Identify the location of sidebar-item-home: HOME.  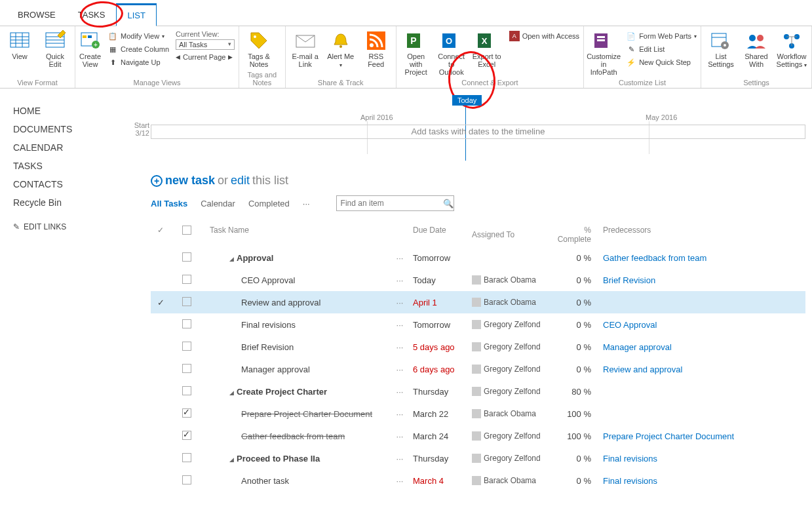
(69, 111).